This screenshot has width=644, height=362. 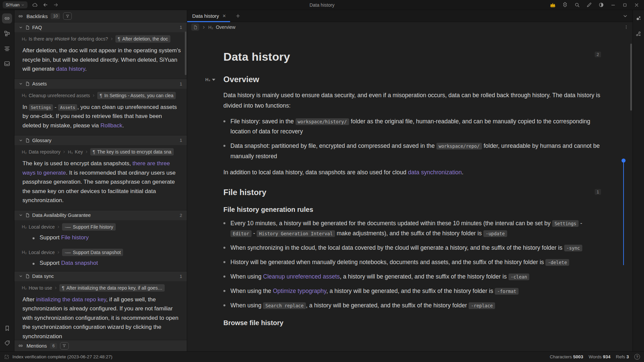 I want to click on mentions-filter-button, so click(x=64, y=346).